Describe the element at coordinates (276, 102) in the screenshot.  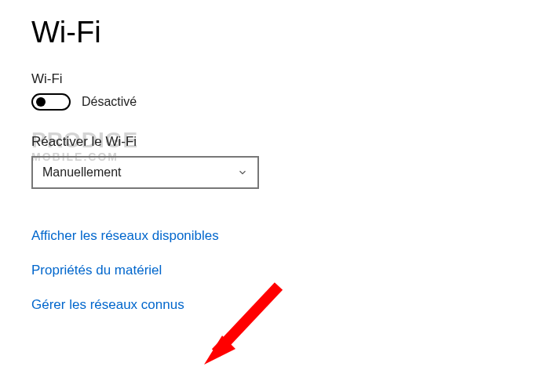
I see `wifi-toggle-row: Désactivé` at that location.